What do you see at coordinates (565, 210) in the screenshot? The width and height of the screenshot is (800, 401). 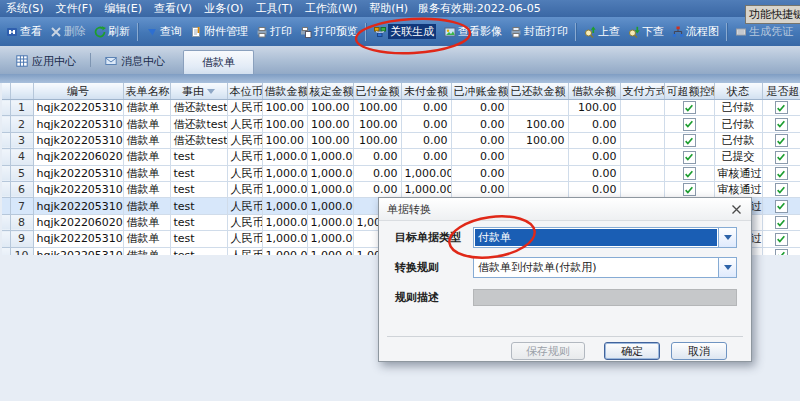 I see `dialog-titlebar: 单据转换` at bounding box center [565, 210].